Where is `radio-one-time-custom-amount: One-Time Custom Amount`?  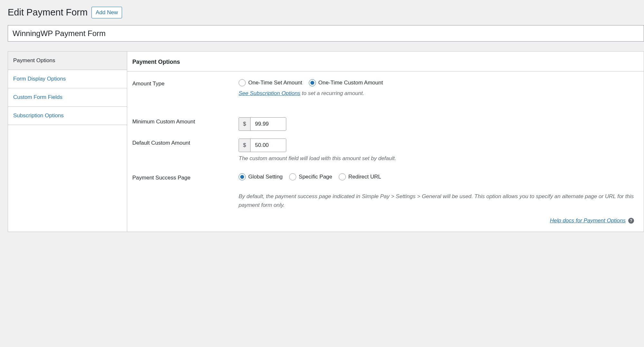
radio-one-time-custom-amount: One-Time Custom Amount is located at coordinates (346, 83).